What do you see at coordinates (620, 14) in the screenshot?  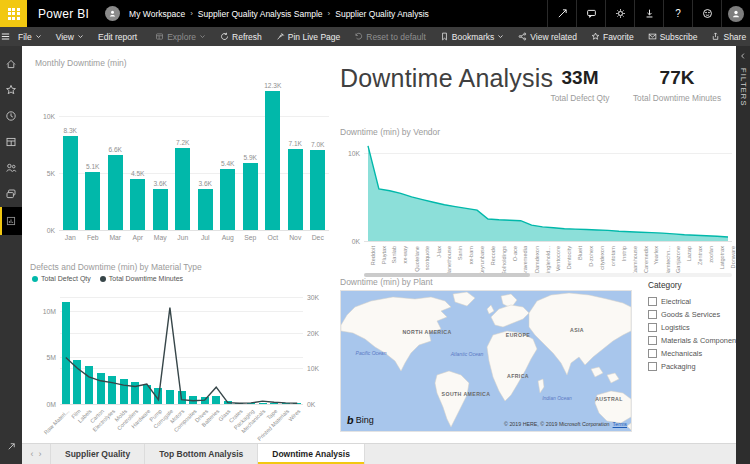 I see `settings-gear-icon` at bounding box center [620, 14].